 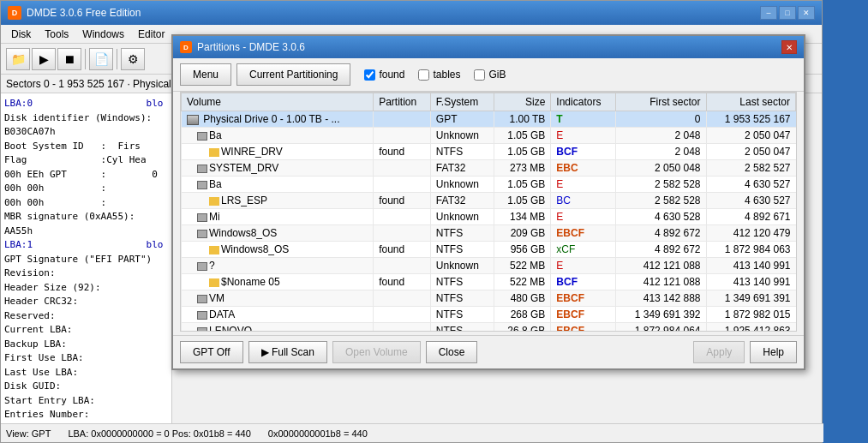 What do you see at coordinates (773, 352) in the screenshot?
I see `help-button: Help` at bounding box center [773, 352].